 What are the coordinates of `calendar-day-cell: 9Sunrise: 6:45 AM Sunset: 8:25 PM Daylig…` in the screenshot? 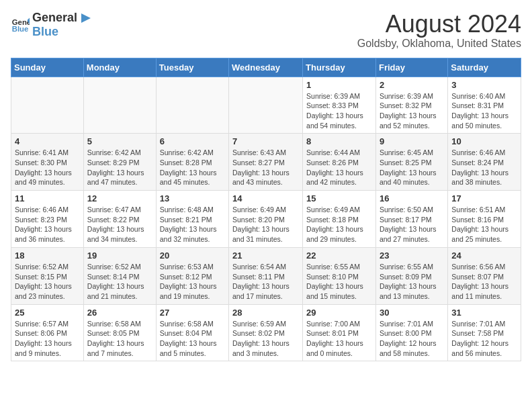 It's located at (411, 163).